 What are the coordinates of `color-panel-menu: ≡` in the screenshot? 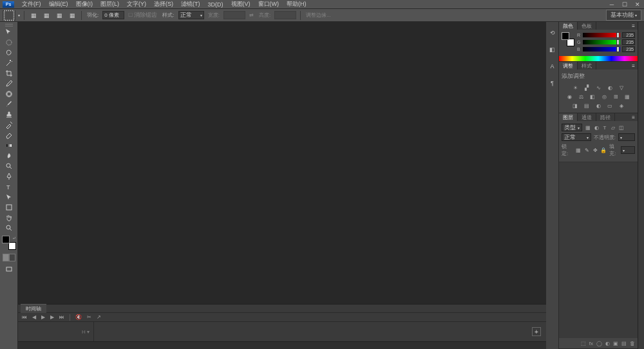 It's located at (634, 26).